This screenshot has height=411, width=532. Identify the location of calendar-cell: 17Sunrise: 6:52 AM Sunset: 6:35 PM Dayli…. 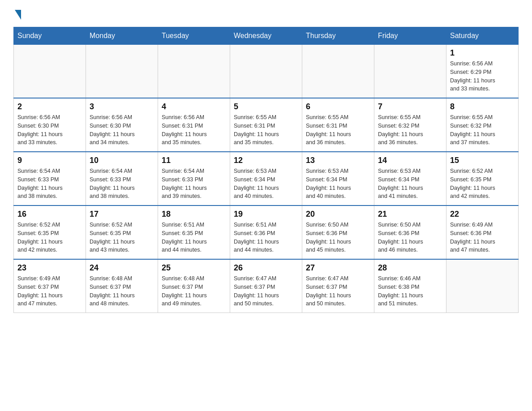
(122, 232).